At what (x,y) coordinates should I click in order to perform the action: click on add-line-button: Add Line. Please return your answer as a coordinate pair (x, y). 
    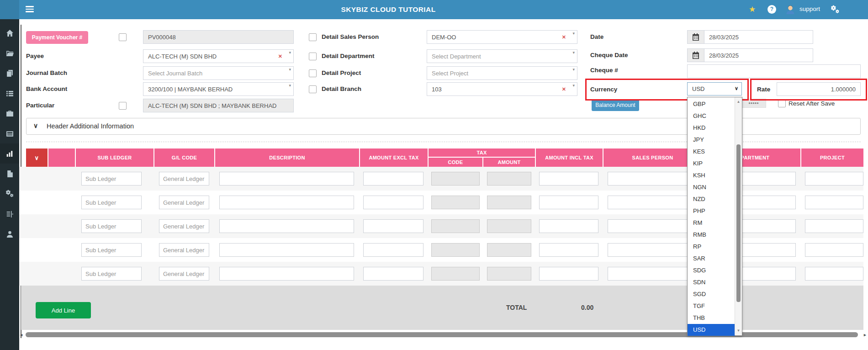
    Looking at the image, I should click on (63, 310).